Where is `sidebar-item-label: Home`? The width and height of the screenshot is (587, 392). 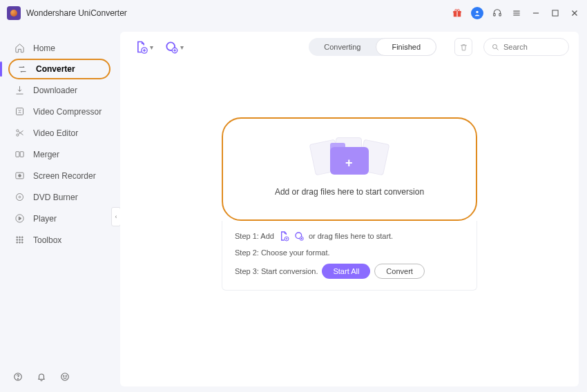
sidebar-item-label: Home is located at coordinates (44, 48).